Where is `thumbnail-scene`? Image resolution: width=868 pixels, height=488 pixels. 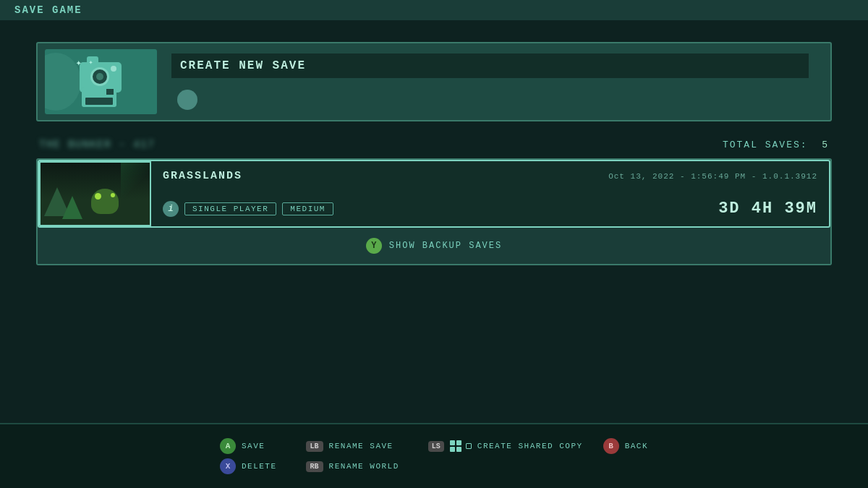 thumbnail-scene is located at coordinates (95, 194).